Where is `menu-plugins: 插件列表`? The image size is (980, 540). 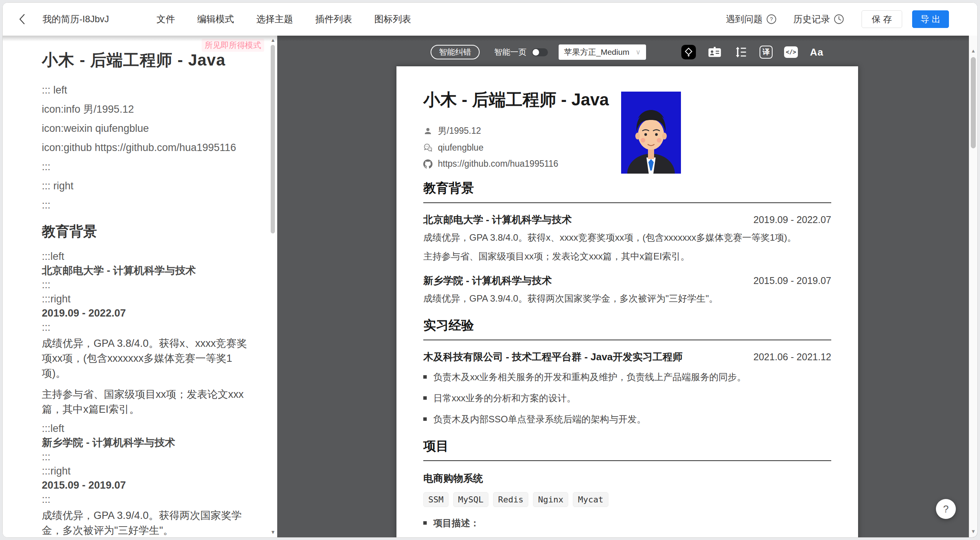
menu-plugins: 插件列表 is located at coordinates (334, 19).